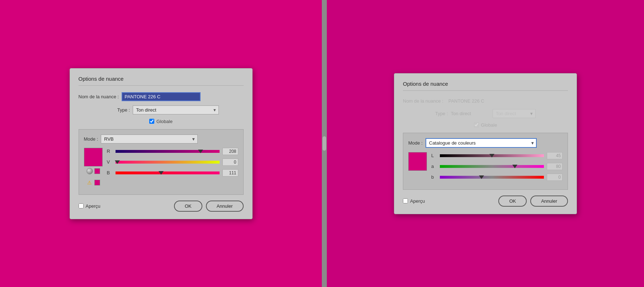 The height and width of the screenshot is (287, 644). I want to click on track-r, so click(168, 151).